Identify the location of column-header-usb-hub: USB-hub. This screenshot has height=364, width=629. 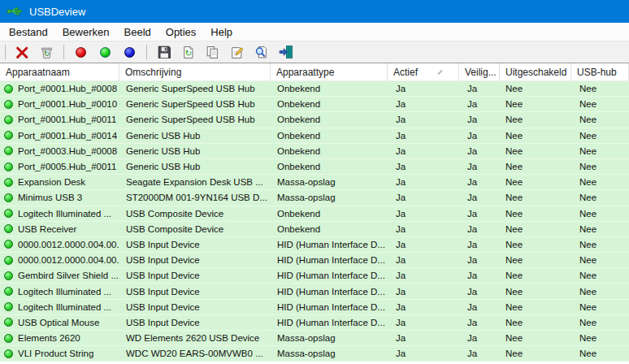
(600, 72).